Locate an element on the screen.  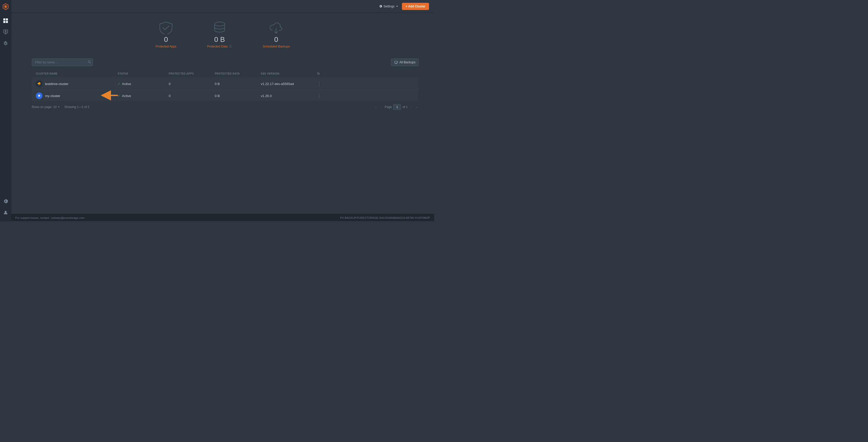
col-protected-data: PROTECTED DATA is located at coordinates (238, 74).